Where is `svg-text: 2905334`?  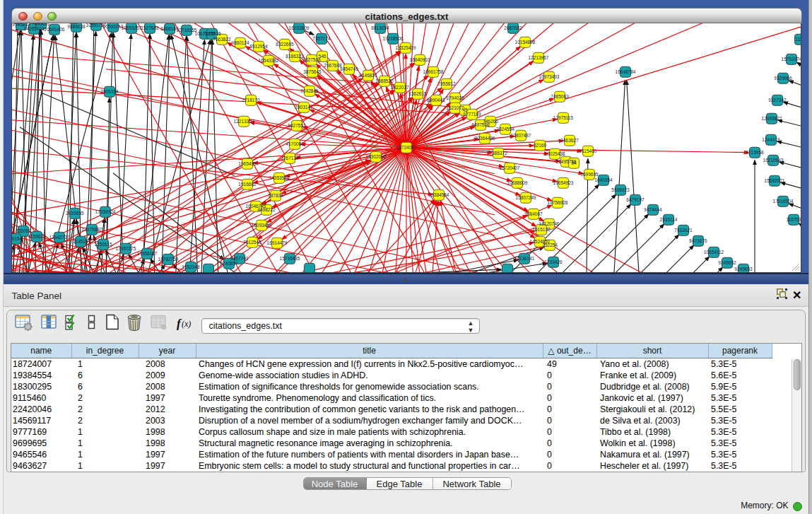
svg-text: 2905334 is located at coordinates (110, 92).